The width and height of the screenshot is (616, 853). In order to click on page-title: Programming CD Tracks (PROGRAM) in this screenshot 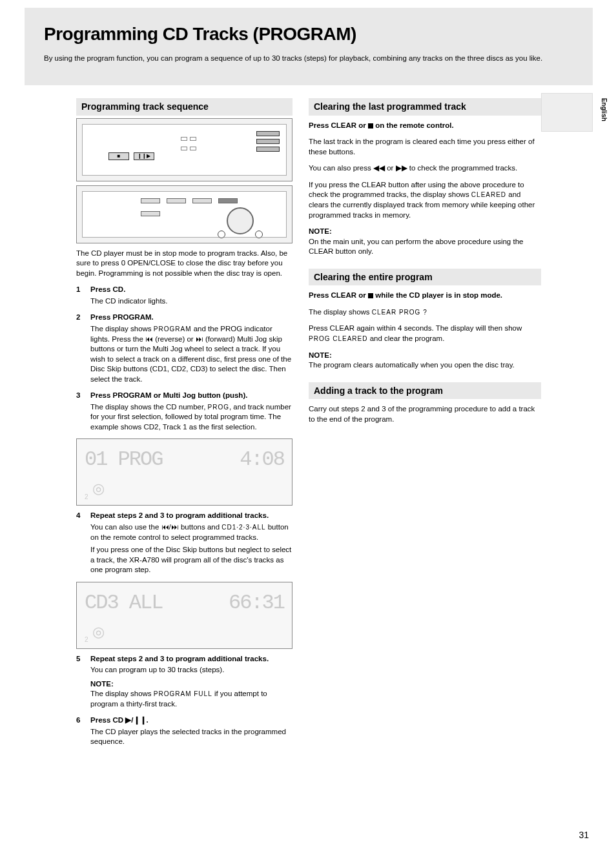, I will do `click(309, 34)`.